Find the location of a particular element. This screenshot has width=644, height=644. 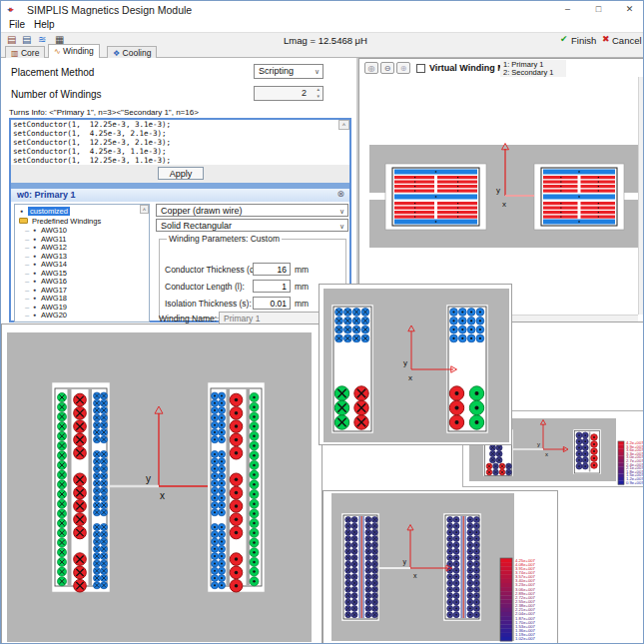

winding-cross-section-b: yx is located at coordinates (415, 365).